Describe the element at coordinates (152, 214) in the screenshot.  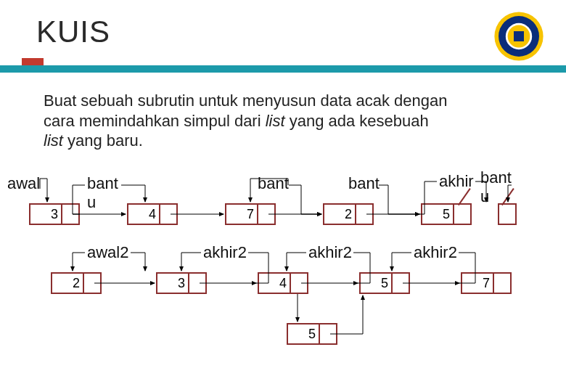
I see `node-r1-2: 4` at that location.